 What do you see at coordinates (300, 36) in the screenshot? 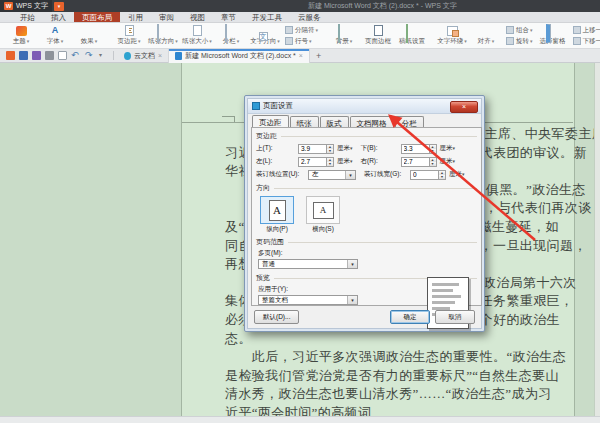
I see `ribbon: 主题▾ A字体▾ 效果▾ 页边距▾ 纸张方向▾ 纸张大小▾ 分栏▾ 文文字方向▾…` at bounding box center [300, 36].